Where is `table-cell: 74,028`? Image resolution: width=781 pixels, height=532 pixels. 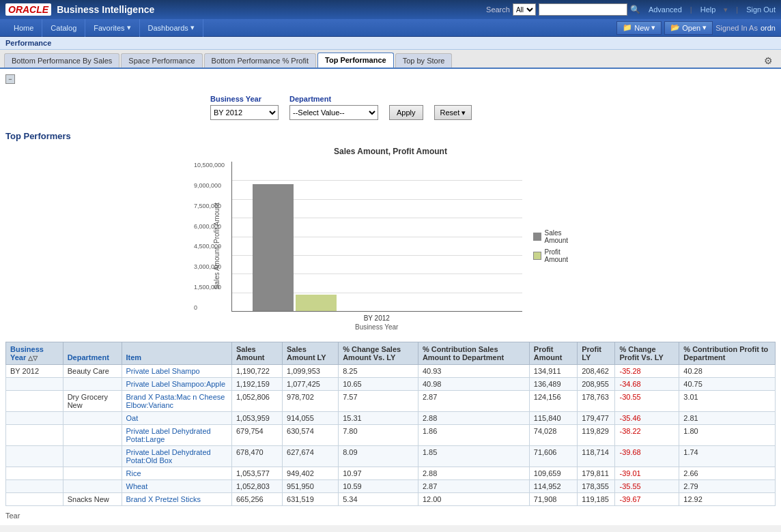
table-cell: 74,028 is located at coordinates (553, 435).